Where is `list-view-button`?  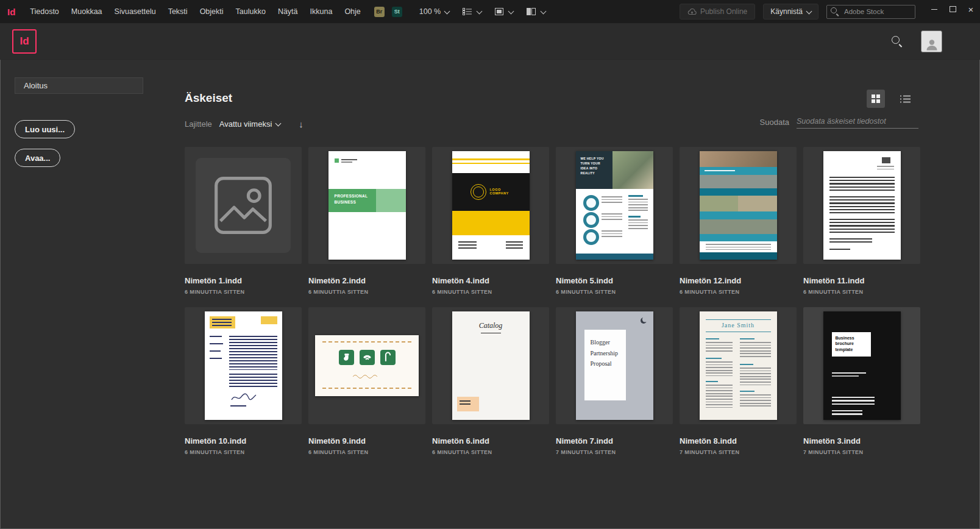
list-view-button is located at coordinates (905, 99).